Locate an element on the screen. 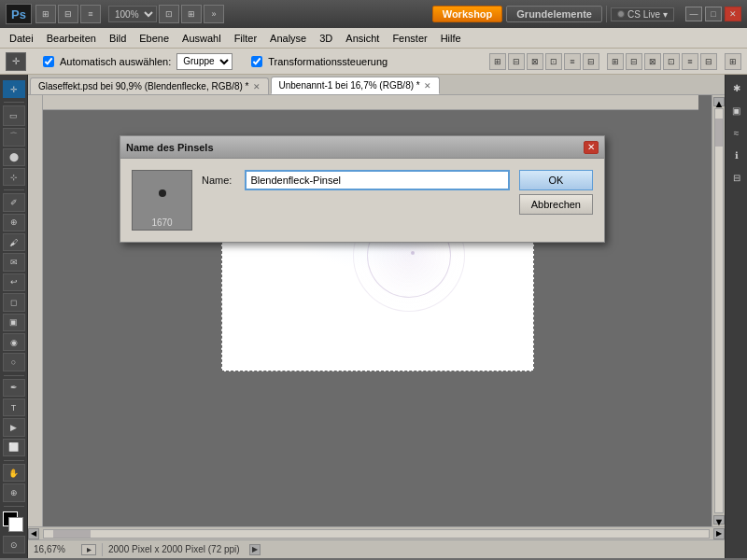 The image size is (747, 560). dialog-title: Name des Pinsels is located at coordinates (170, 147).